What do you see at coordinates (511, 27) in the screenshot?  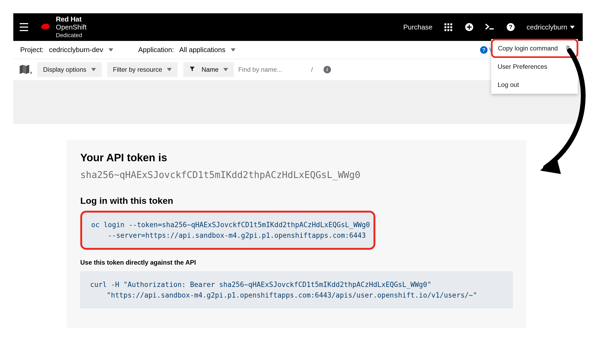 I see `help-icon: ?` at bounding box center [511, 27].